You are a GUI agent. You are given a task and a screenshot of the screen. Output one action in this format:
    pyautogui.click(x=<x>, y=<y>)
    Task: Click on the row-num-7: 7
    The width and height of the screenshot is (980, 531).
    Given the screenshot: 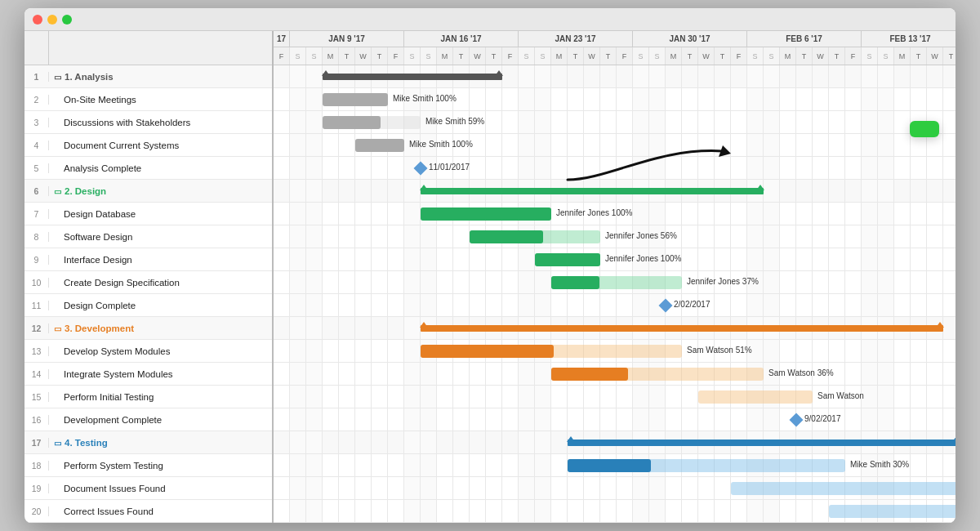 What is the action you would take?
    pyautogui.click(x=37, y=214)
    